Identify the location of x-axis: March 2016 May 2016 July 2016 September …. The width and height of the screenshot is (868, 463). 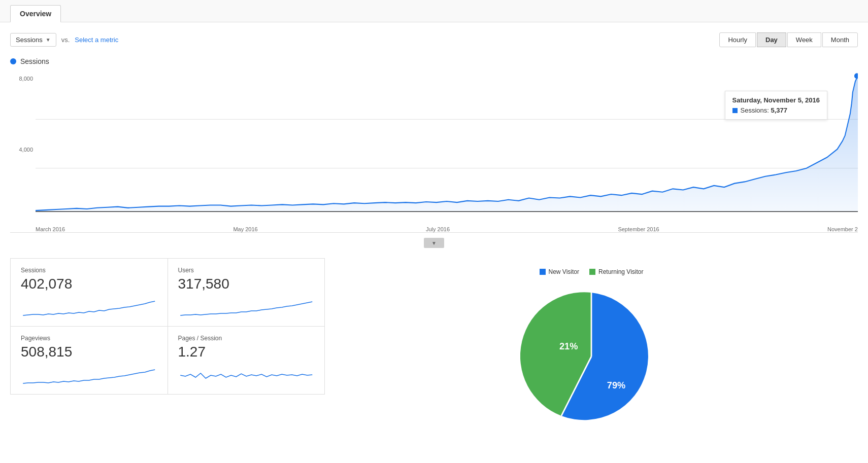
(447, 225).